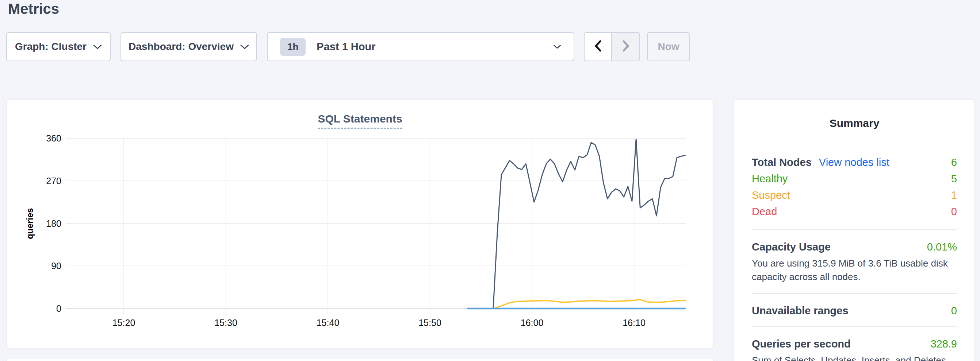  Describe the element at coordinates (626, 46) in the screenshot. I see `next-timespan-button` at that location.